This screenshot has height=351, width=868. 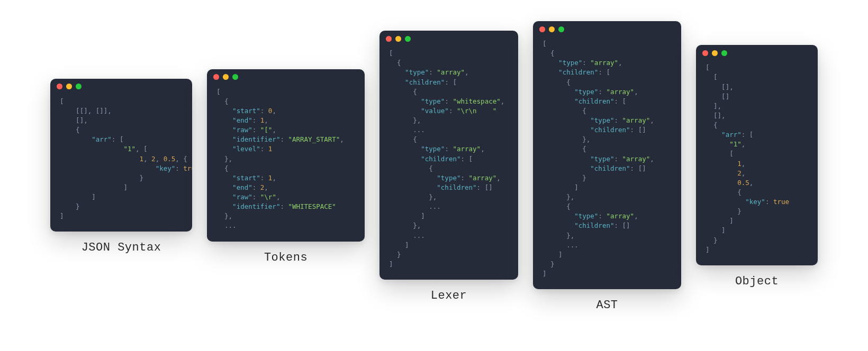 I want to click on stage-lexer: [ { "type": "array", "children", so click(x=449, y=167).